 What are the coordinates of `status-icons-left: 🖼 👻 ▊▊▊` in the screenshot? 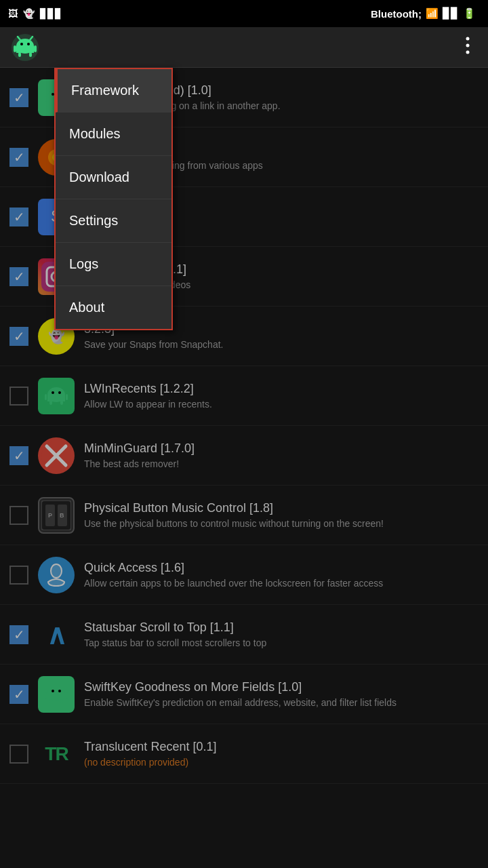 It's located at (35, 14).